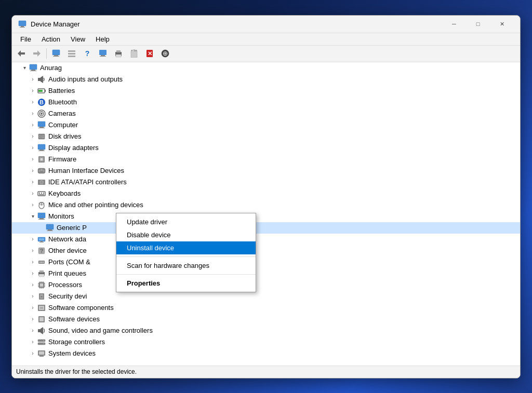  I want to click on softdev-label: Software devices, so click(74, 319).